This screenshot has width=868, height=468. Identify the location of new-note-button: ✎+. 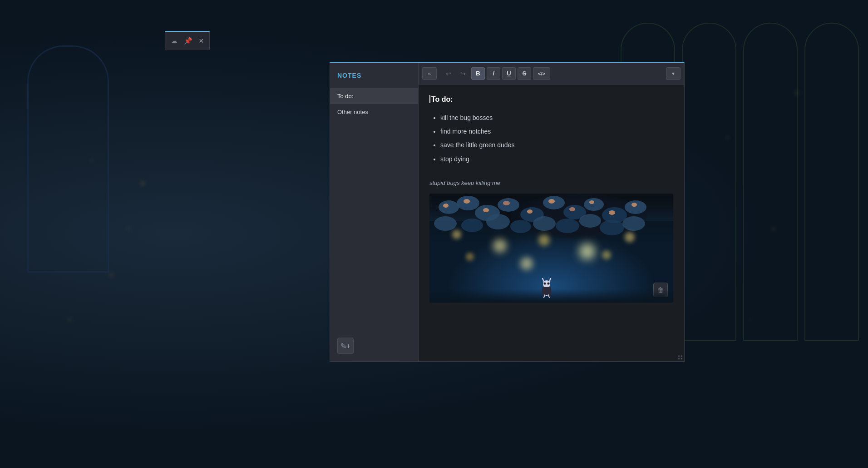
(345, 346).